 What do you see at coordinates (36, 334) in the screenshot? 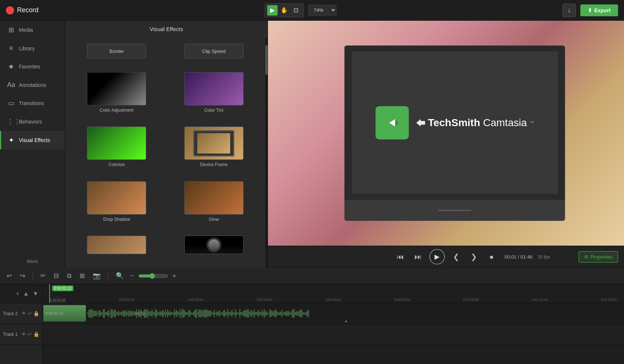
I see `track1-lock-button: 🔒` at bounding box center [36, 334].